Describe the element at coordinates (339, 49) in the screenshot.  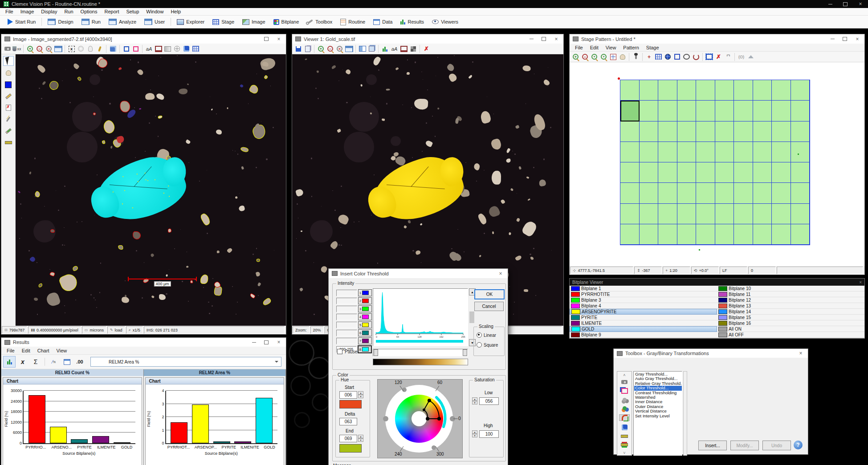
I see `zoom-reset-icon: ×` at that location.